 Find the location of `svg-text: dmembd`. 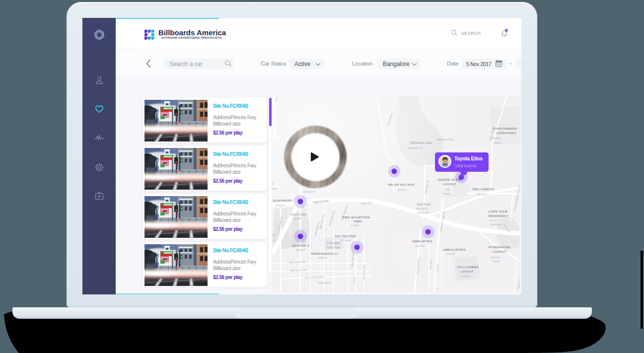

svg-text: dmembd is located at coordinates (496, 224).